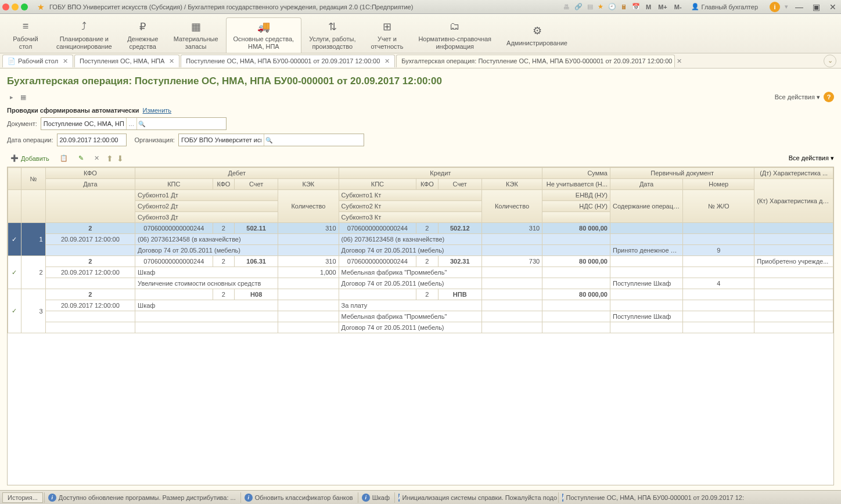 Image resolution: width=841 pixels, height=504 pixels. What do you see at coordinates (96, 158) in the screenshot?
I see `delete-button: ✕` at bounding box center [96, 158].